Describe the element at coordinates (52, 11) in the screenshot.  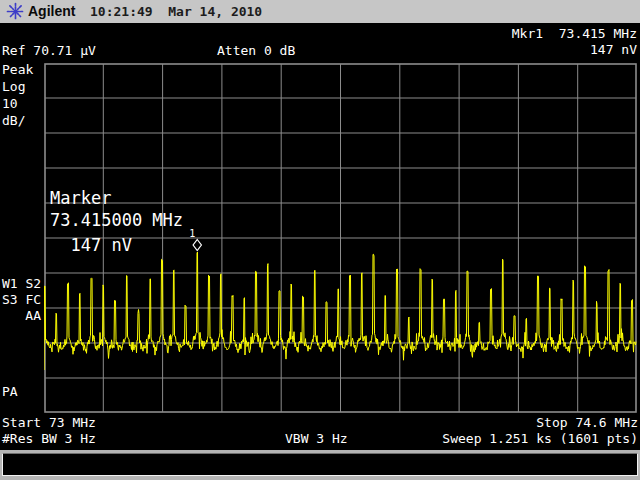
I see `brand-label: Agilent` at that location.